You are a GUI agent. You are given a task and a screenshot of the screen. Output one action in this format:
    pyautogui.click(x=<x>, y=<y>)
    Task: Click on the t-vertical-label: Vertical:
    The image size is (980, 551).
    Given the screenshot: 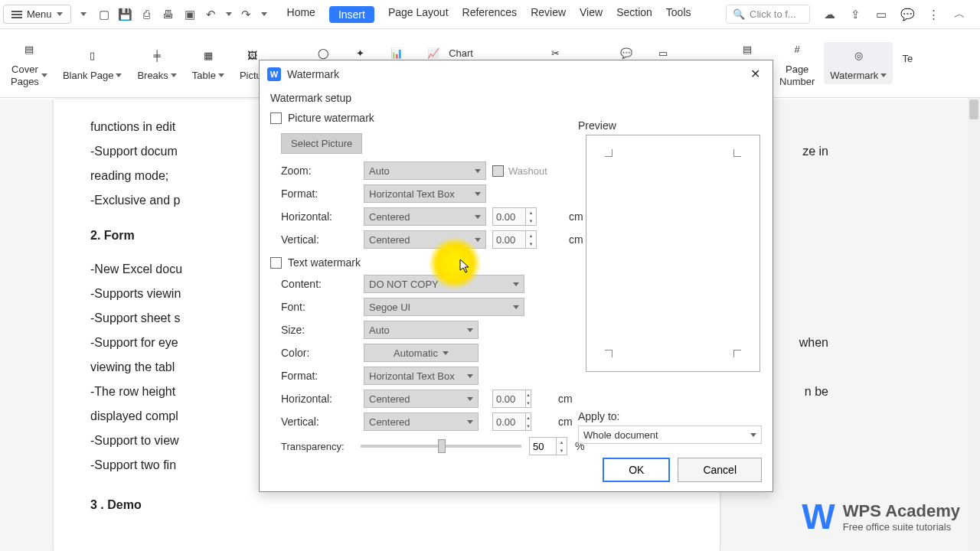 What is the action you would take?
    pyautogui.click(x=319, y=422)
    